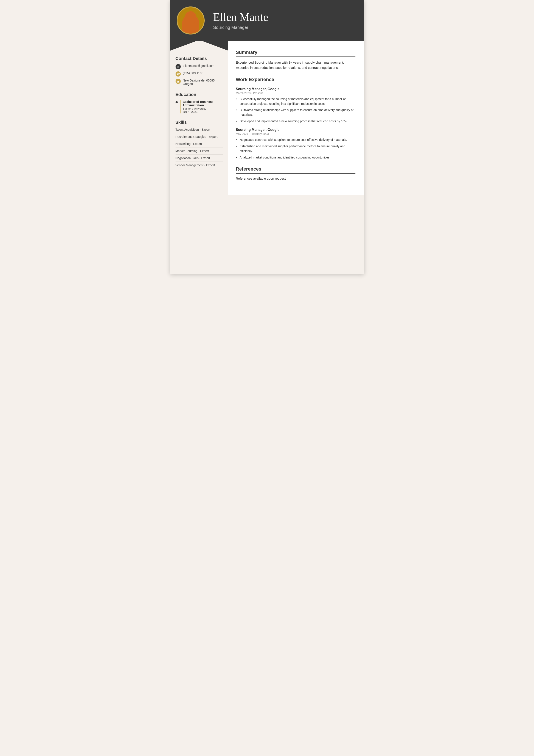 The height and width of the screenshot is (756, 534). Describe the element at coordinates (267, 137) in the screenshot. I see `resume-container: Ellen Mante Sourcing Manager Contact Det…` at that location.